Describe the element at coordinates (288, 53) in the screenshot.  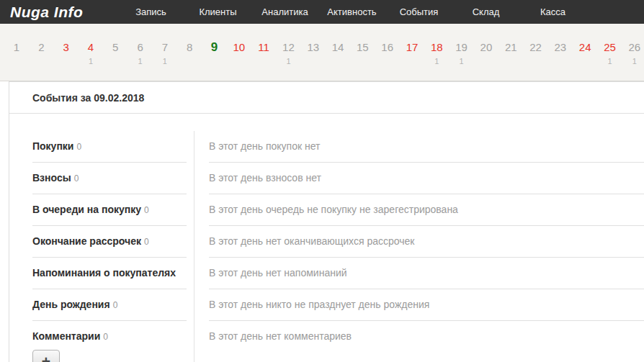
I see `calendar-day: 12 1` at that location.